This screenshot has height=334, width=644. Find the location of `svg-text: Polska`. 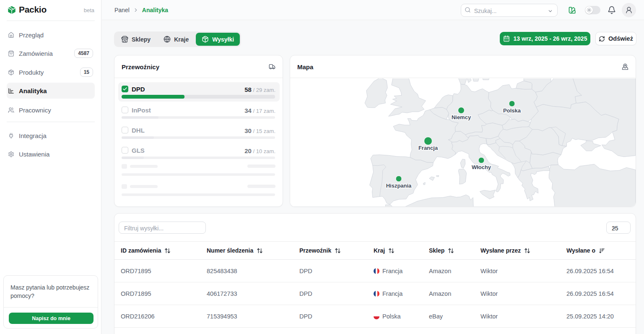

svg-text: Polska is located at coordinates (512, 111).